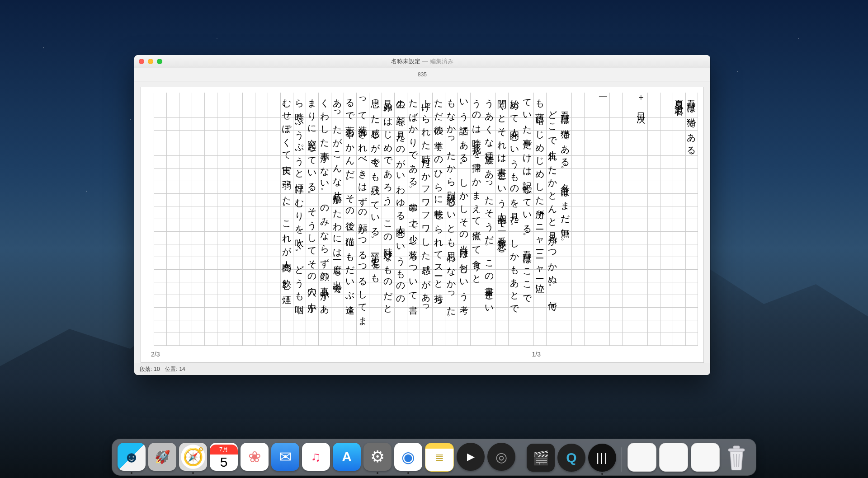  I want to click on dock-media1, so click(471, 457).